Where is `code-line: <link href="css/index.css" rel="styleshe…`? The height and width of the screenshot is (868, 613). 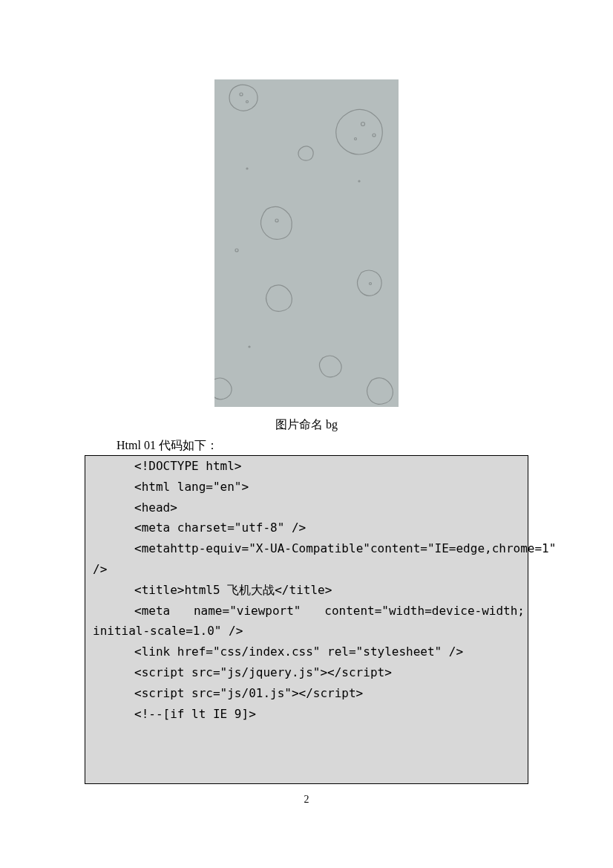 code-line: <link href="css/index.css" rel="styleshe… is located at coordinates (306, 652).